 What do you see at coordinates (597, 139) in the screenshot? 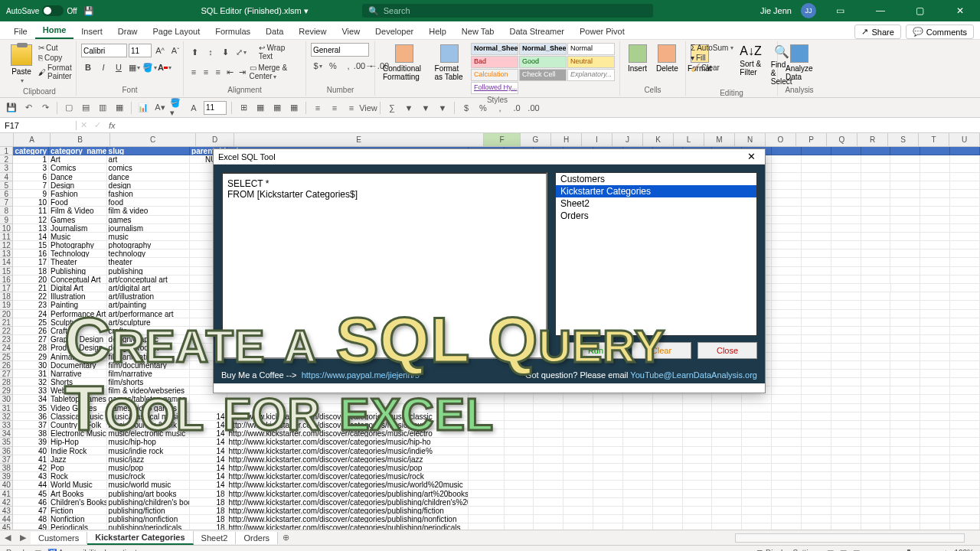
I see `column-header: I` at bounding box center [597, 139].